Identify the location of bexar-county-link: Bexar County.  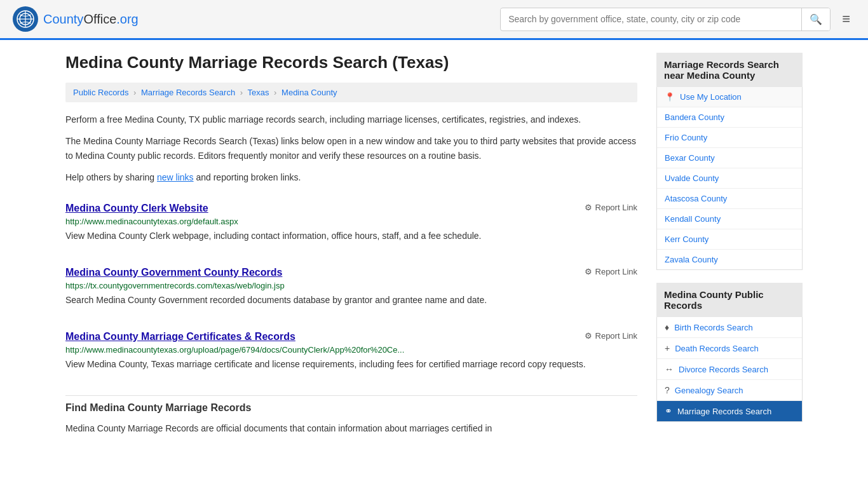
(690, 158).